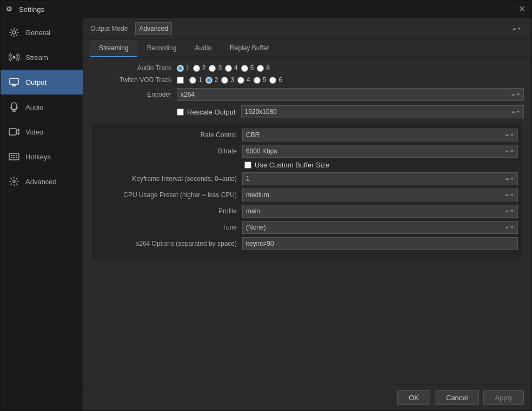  What do you see at coordinates (162, 49) in the screenshot?
I see `tab-recording: Recording` at bounding box center [162, 49].